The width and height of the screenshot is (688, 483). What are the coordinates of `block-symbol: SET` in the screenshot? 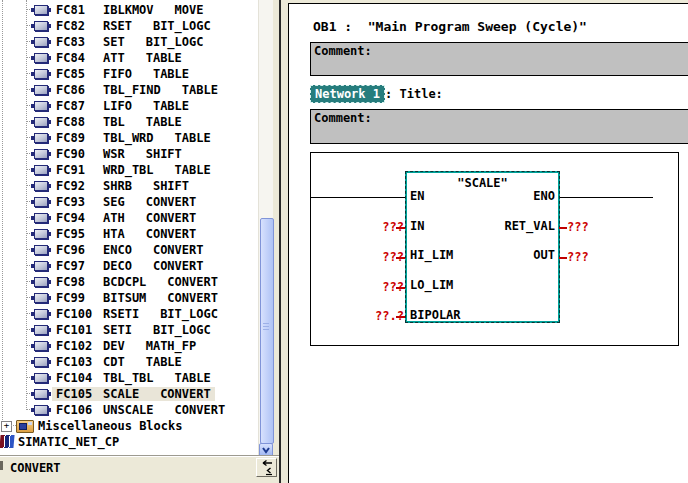 It's located at (114, 42).